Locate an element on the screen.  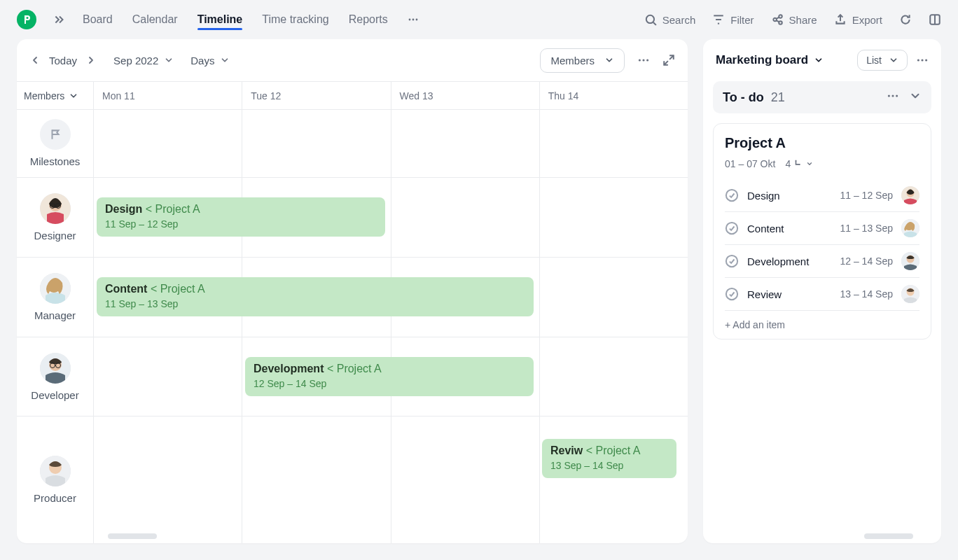
side-panel-more-button is located at coordinates (922, 60).